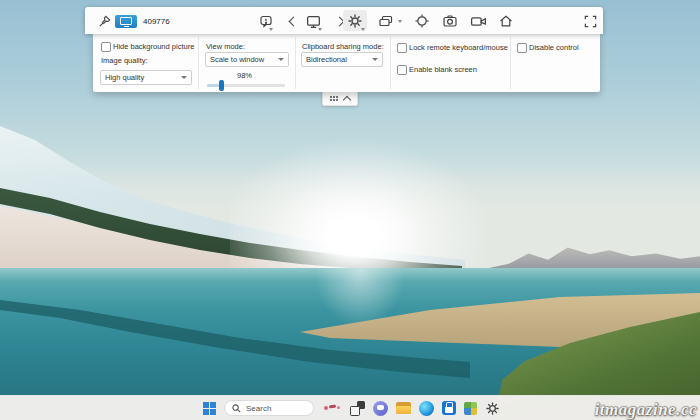 The width and height of the screenshot is (700, 420). I want to click on lock-remote-keyboard-label: Lock remote keyboard/mouse, so click(458, 48).